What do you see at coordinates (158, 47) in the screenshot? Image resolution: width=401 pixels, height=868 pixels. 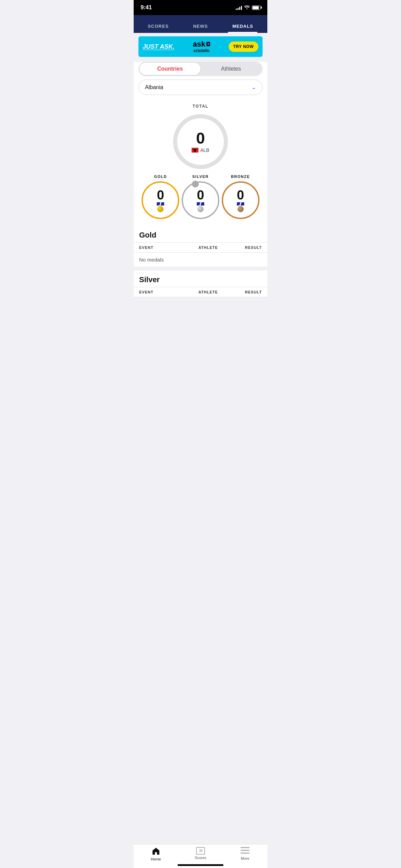 I see `ad-left-text: JUST ASK.` at bounding box center [158, 47].